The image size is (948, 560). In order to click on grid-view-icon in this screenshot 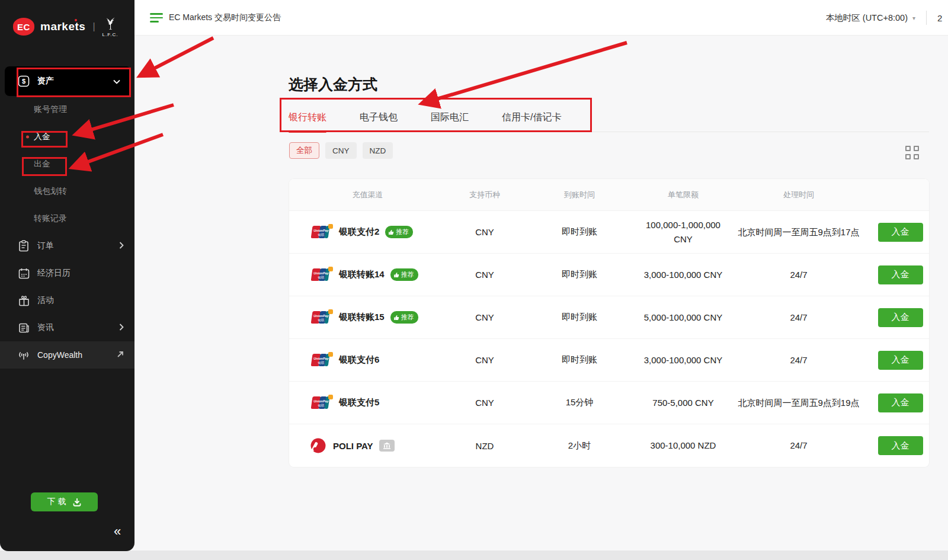, I will do `click(912, 153)`.